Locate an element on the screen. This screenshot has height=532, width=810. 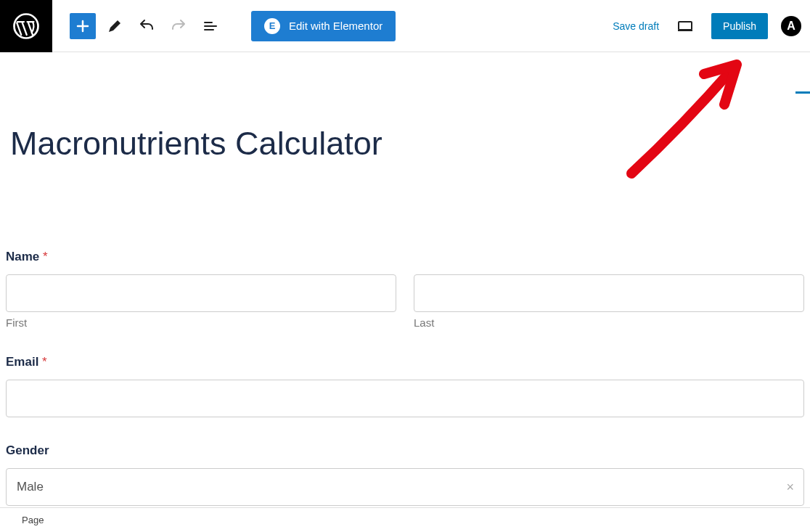
elementor-icon: E is located at coordinates (272, 26).